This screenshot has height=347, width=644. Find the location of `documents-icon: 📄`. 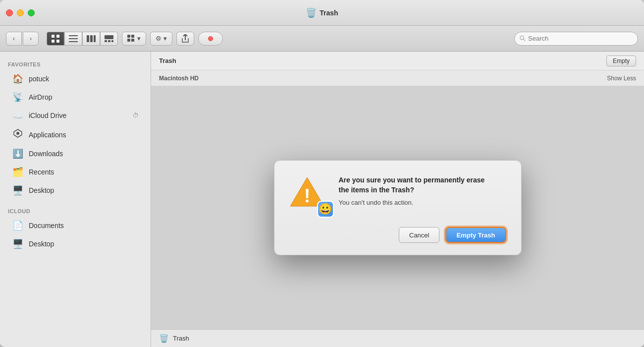

documents-icon: 📄 is located at coordinates (18, 226).